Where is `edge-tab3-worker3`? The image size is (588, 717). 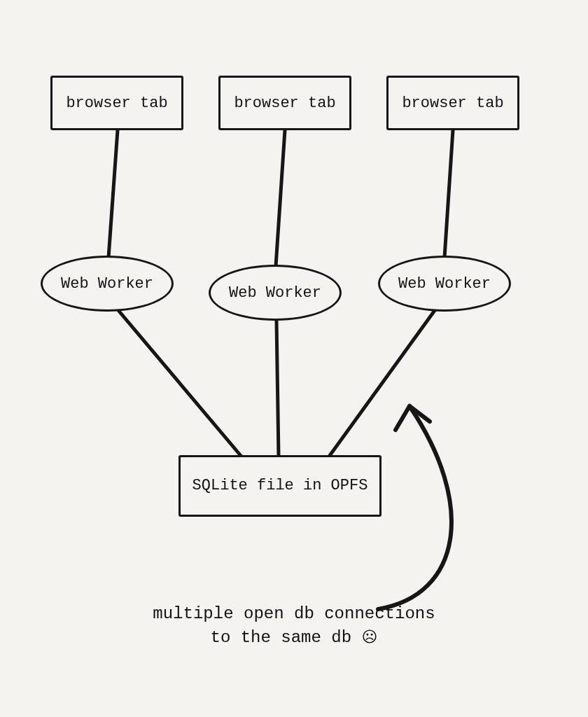 edge-tab3-worker3 is located at coordinates (449, 194).